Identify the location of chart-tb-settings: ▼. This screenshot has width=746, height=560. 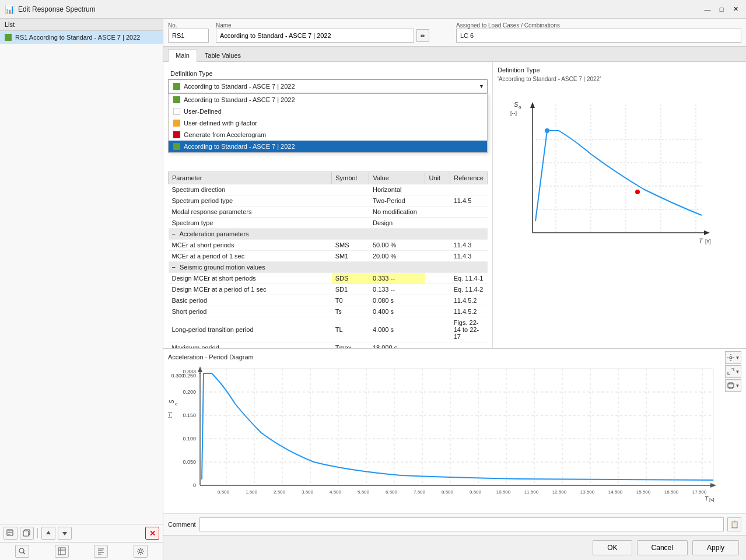
(733, 358).